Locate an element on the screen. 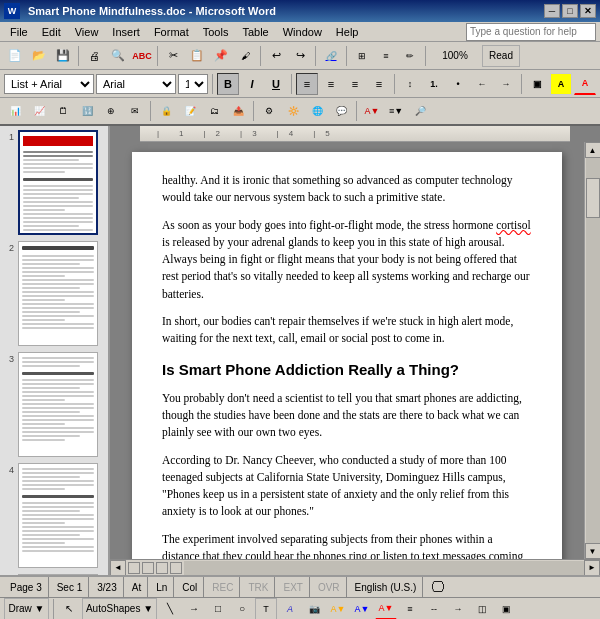 The height and width of the screenshot is (619, 600). scroll-down-arrow: ▼ is located at coordinates (593, 551).